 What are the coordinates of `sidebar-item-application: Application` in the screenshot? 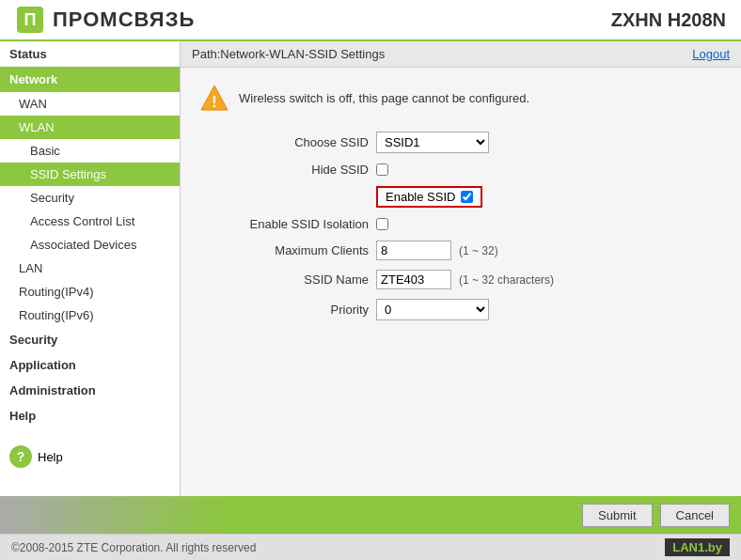 It's located at (90, 365).